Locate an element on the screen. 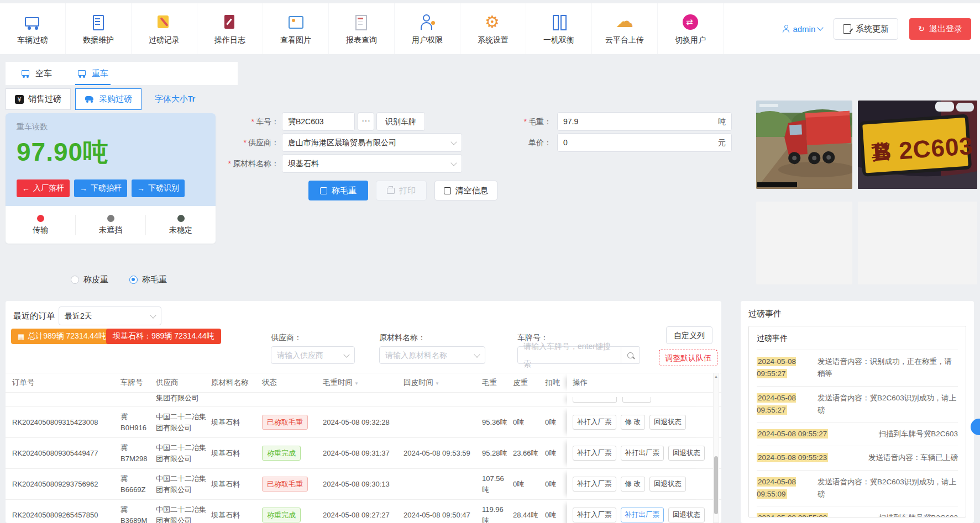  table-scrollbar: ▲ is located at coordinates (716, 448).